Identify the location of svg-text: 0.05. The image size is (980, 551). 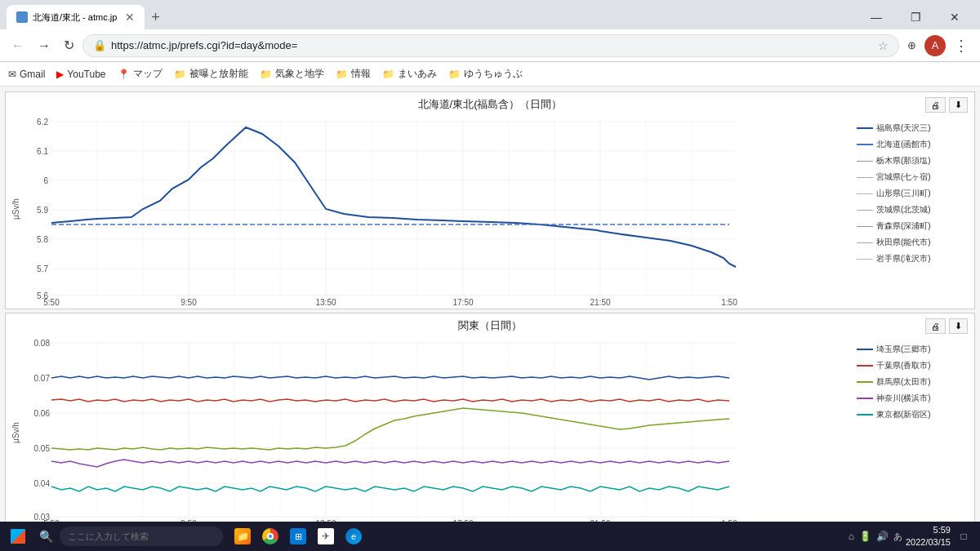
(42, 449).